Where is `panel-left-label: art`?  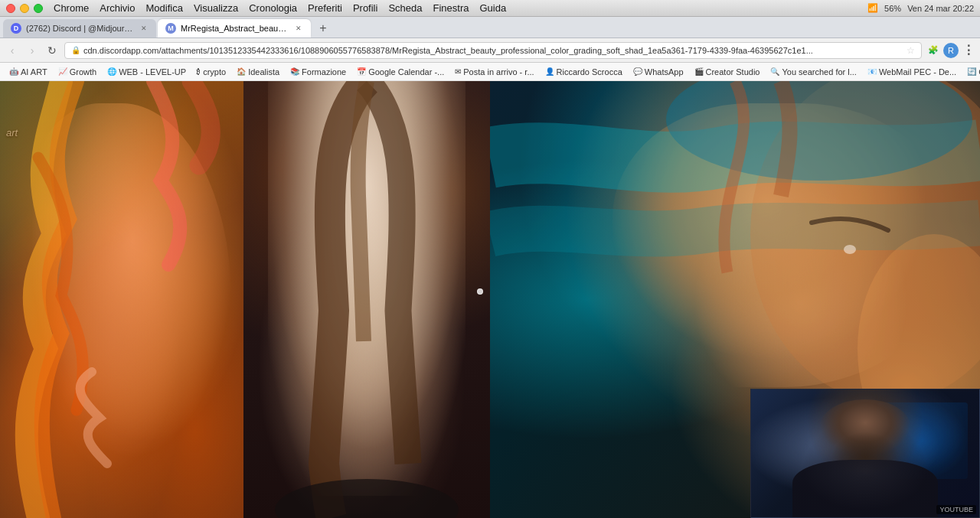
panel-left-label: art is located at coordinates (12, 133).